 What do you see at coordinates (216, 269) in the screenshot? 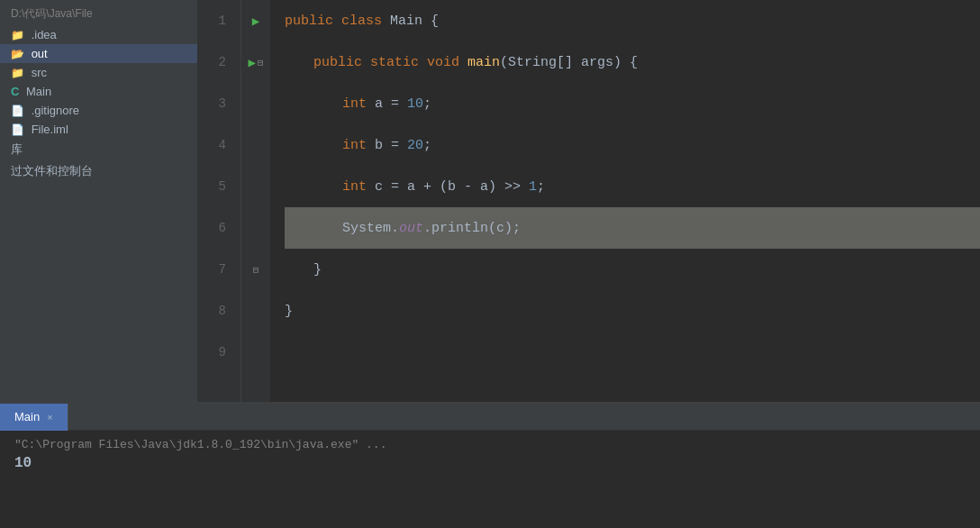
I see `line-num-7: 7` at bounding box center [216, 269].